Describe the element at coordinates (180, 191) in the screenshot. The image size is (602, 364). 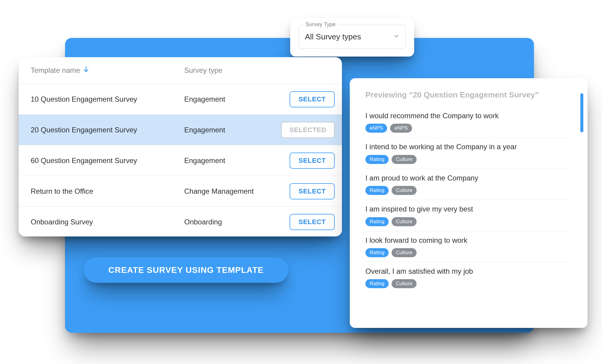
I see `table-row: Return to the OfficeChange ManagementSEL…` at that location.